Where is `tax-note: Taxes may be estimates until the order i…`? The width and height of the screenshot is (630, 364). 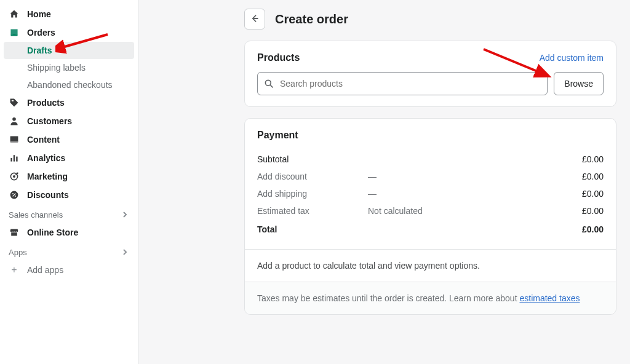 tax-note: Taxes may be estimates until the order i… is located at coordinates (431, 298).